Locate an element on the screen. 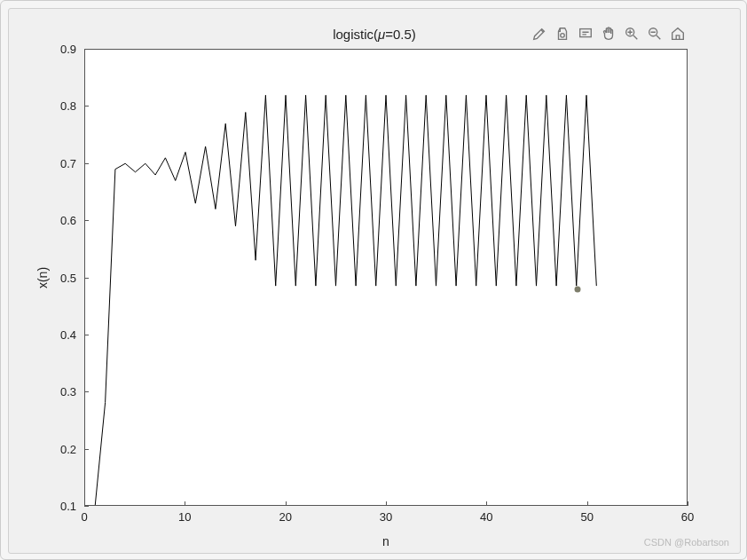 Image resolution: width=747 pixels, height=560 pixels. datatip-icon is located at coordinates (586, 34).